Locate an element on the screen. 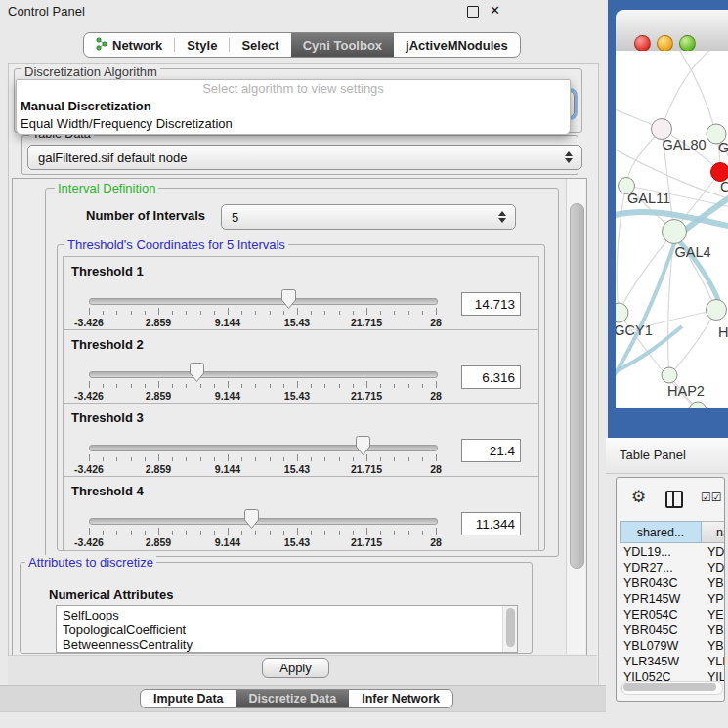  tab-discretize-data: Discretize Data is located at coordinates (293, 699).